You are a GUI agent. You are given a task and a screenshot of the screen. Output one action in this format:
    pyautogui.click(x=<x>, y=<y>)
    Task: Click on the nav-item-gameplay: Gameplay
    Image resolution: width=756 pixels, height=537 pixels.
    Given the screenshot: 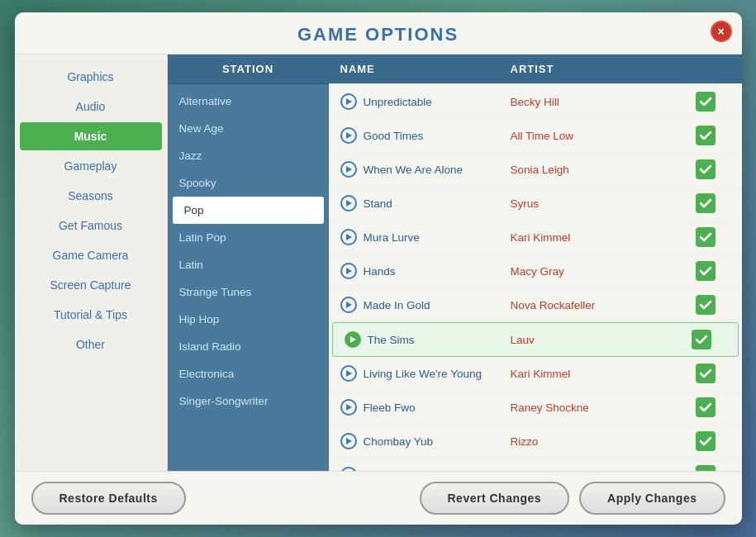 What is the action you would take?
    pyautogui.click(x=91, y=166)
    